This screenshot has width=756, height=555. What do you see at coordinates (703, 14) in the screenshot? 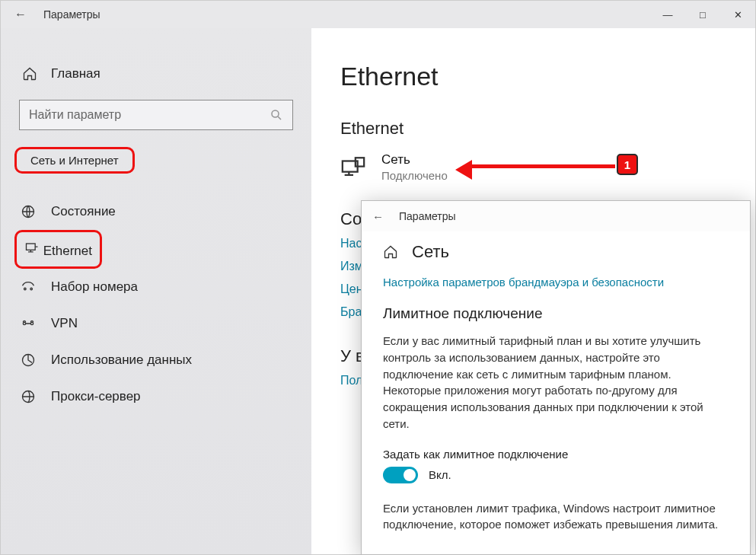
I see `window-controls: — □ ✕` at bounding box center [703, 14].